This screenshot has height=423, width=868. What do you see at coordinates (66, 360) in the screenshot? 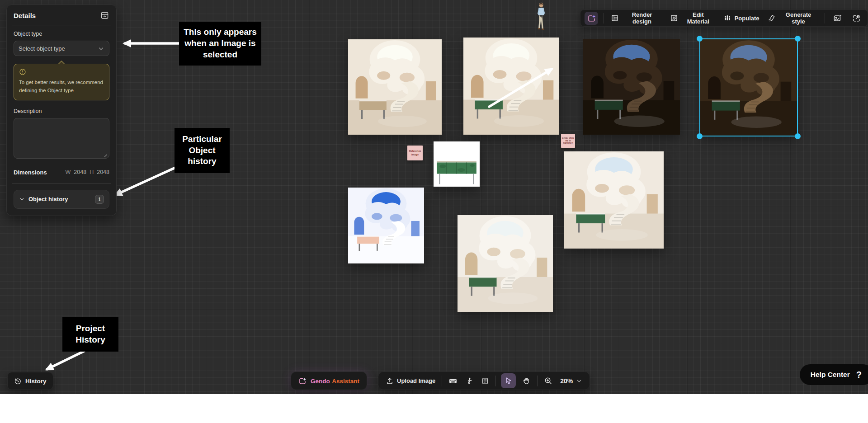
I see `arrow-to-history-button` at bounding box center [66, 360].